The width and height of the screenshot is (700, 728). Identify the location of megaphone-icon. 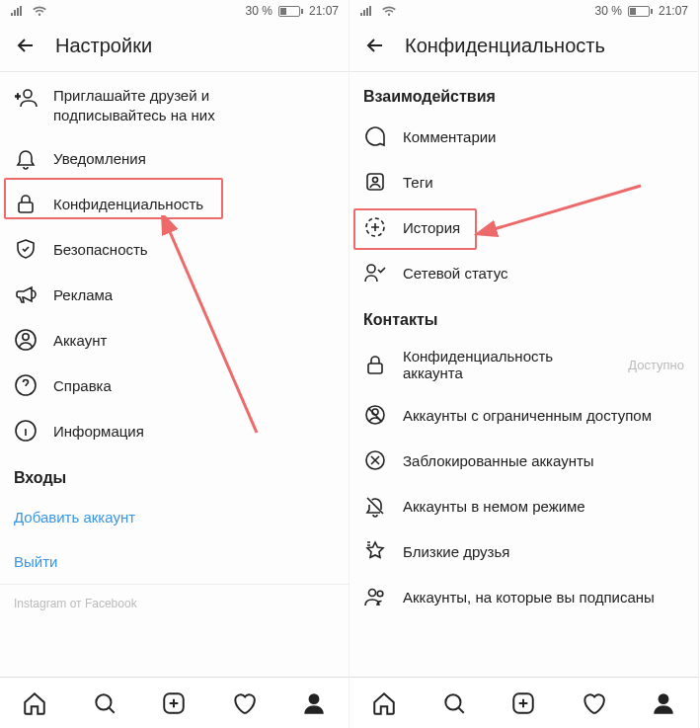
(26, 294).